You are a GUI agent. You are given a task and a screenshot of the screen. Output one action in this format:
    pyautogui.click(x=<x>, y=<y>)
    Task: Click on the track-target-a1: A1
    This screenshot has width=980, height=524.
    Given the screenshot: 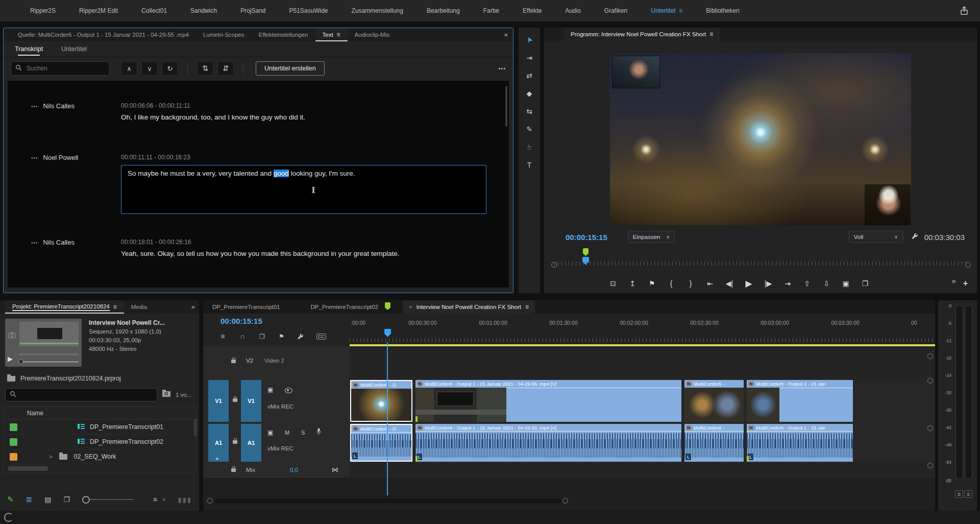 What is the action you would take?
    pyautogui.click(x=251, y=443)
    